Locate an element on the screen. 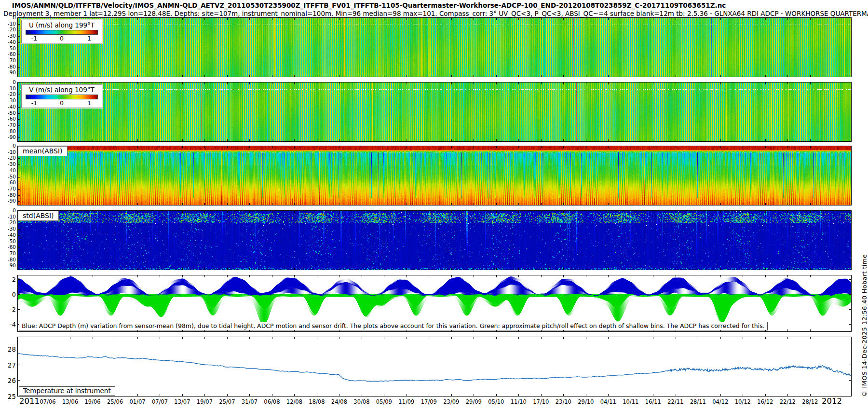  mean-absi-heatmap-canvas is located at coordinates (434, 176).